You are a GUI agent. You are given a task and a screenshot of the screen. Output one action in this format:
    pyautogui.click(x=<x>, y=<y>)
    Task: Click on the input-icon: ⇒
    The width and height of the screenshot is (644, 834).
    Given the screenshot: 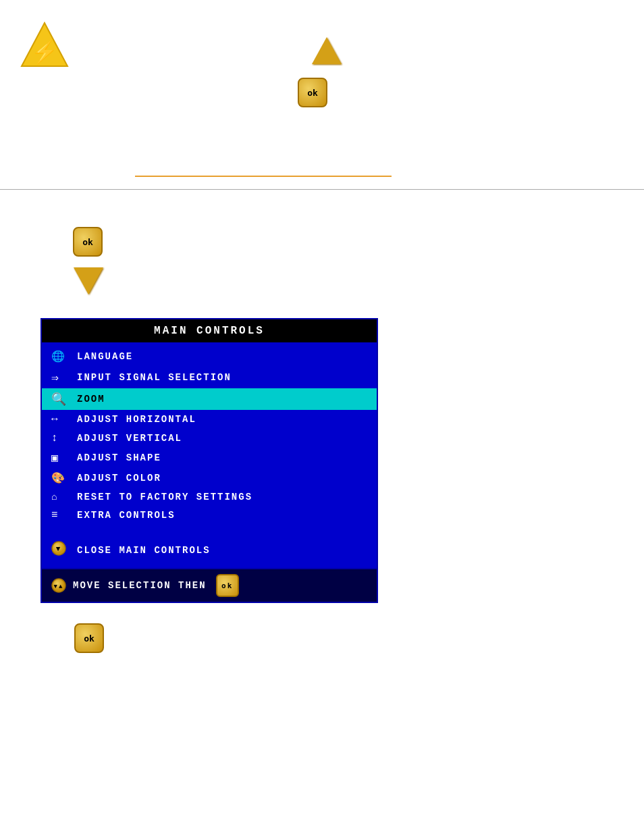 What is the action you would take?
    pyautogui.click(x=61, y=377)
    